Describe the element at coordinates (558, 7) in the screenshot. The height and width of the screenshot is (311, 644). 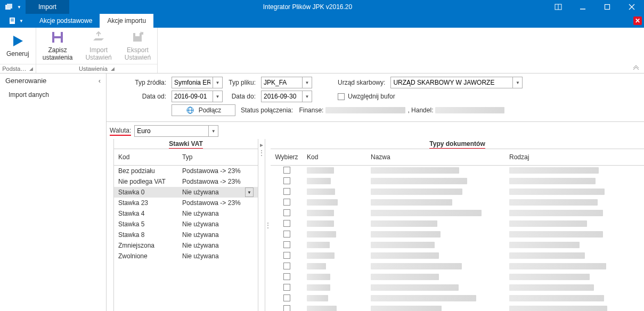
I see `ribbon-display-options-button` at that location.